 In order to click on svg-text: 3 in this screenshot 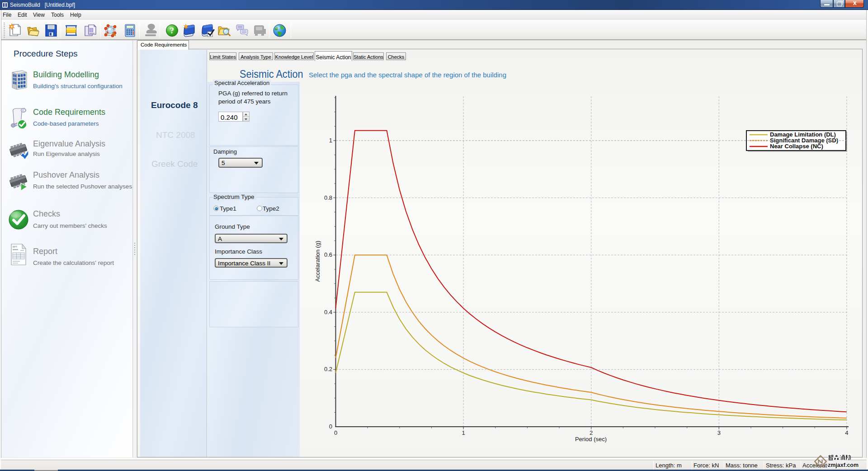, I will do `click(719, 433)`.